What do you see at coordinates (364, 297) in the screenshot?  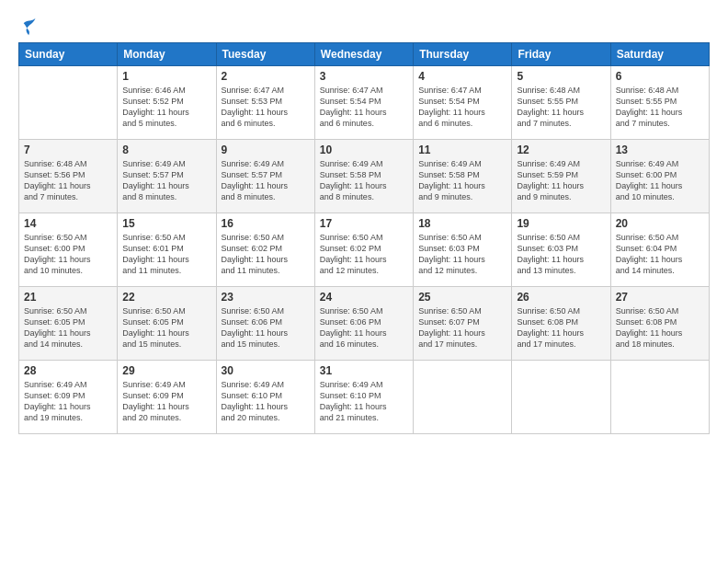 I see `day-number: 24` at bounding box center [364, 297].